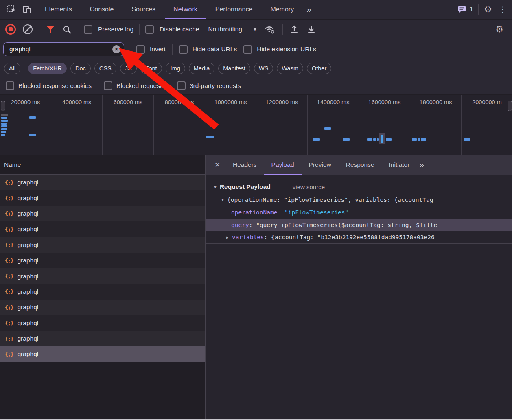  Describe the element at coordinates (462, 9) in the screenshot. I see `issues-message-icon` at that location.